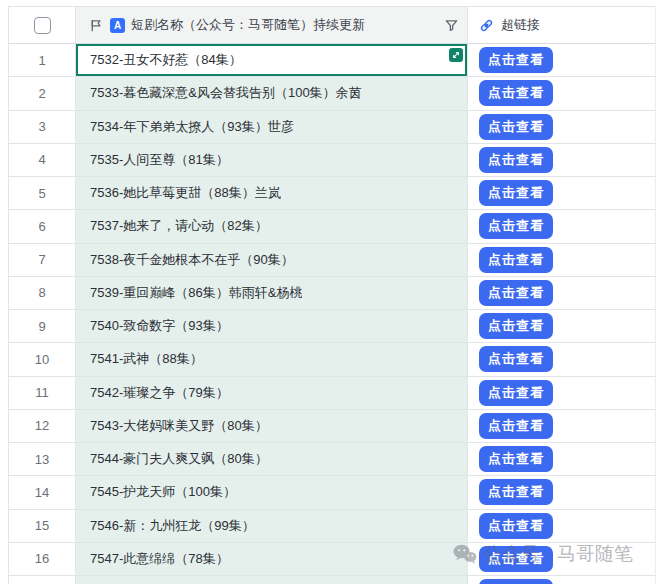  I want to click on table-row: 11 7542-璀璨之争（79集） 点击查看, so click(332, 394).